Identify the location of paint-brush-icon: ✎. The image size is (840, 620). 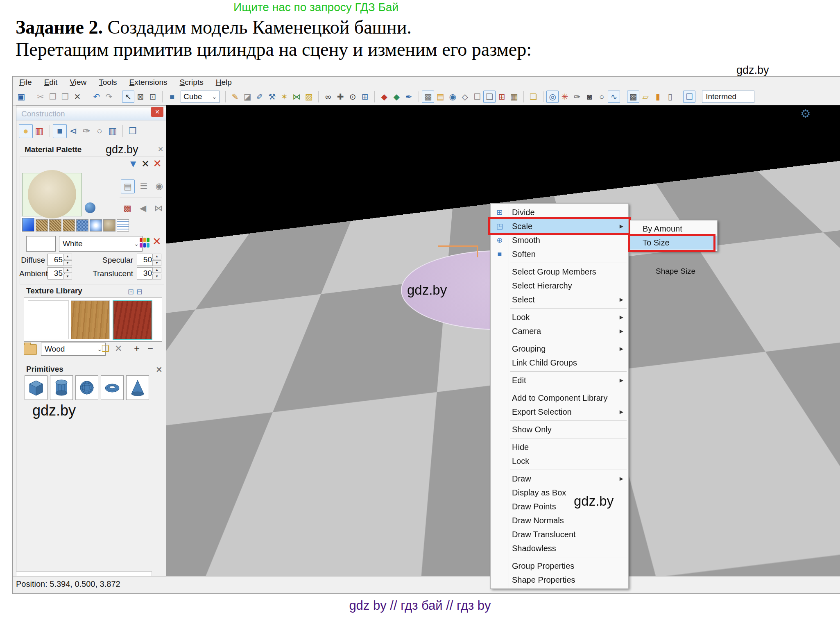
(235, 97).